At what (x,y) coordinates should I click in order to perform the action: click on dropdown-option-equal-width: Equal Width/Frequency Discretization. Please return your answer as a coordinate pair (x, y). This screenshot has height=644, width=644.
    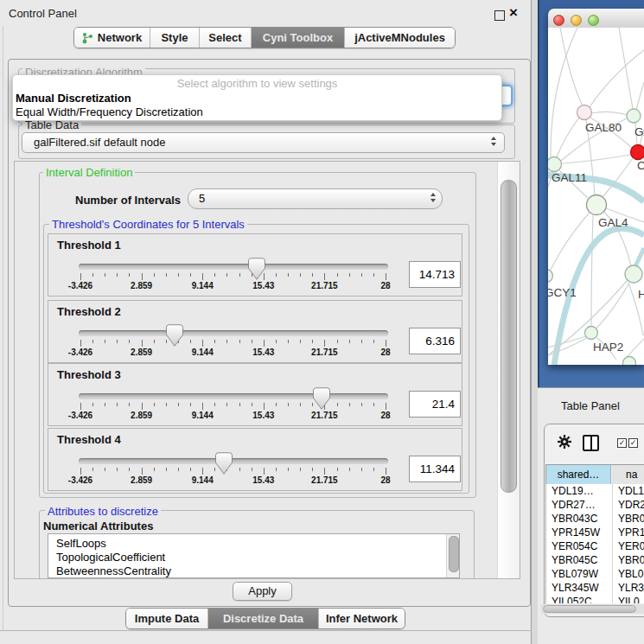
    Looking at the image, I should click on (258, 112).